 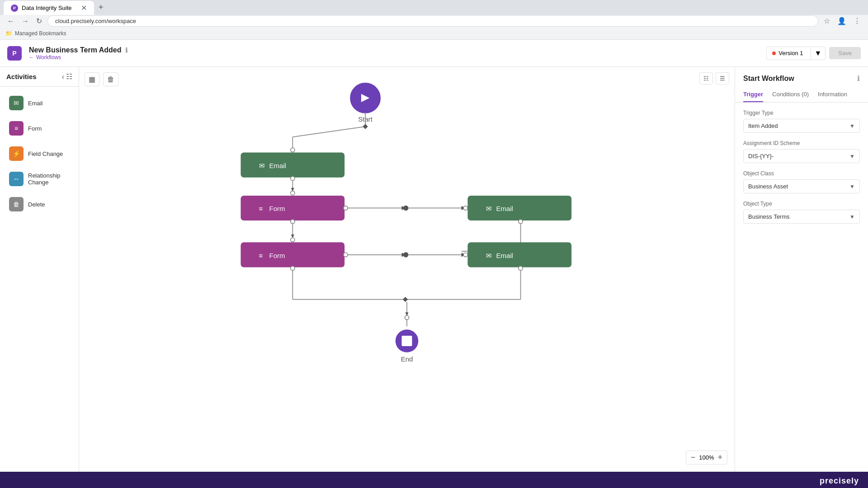 What do you see at coordinates (293, 268) in the screenshot?
I see `form2-bottom-dot` at bounding box center [293, 268].